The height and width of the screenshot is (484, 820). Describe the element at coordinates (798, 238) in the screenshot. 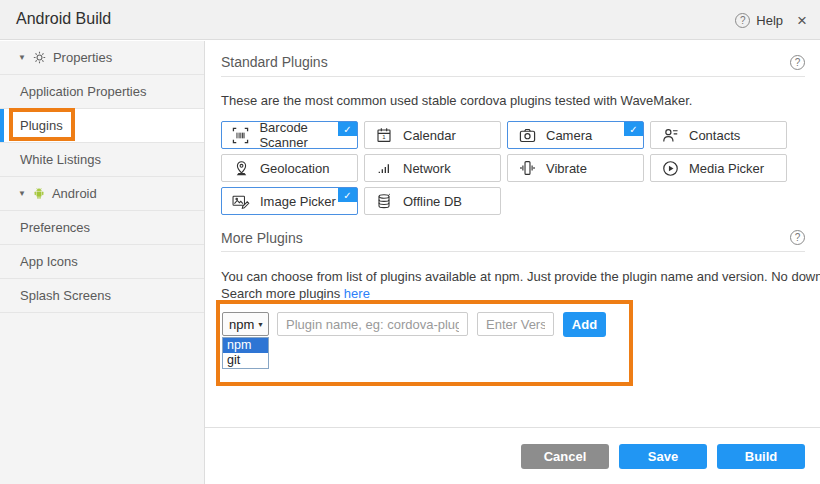

I see `more-plugins-help-icon: ?` at that location.